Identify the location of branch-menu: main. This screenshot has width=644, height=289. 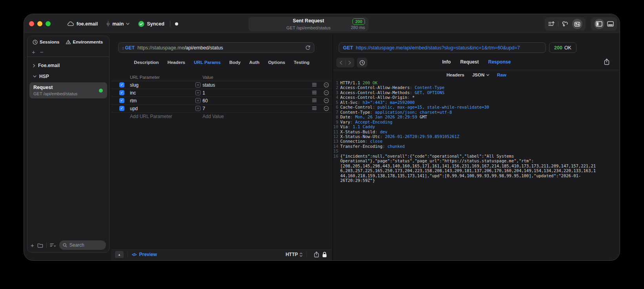
(118, 24).